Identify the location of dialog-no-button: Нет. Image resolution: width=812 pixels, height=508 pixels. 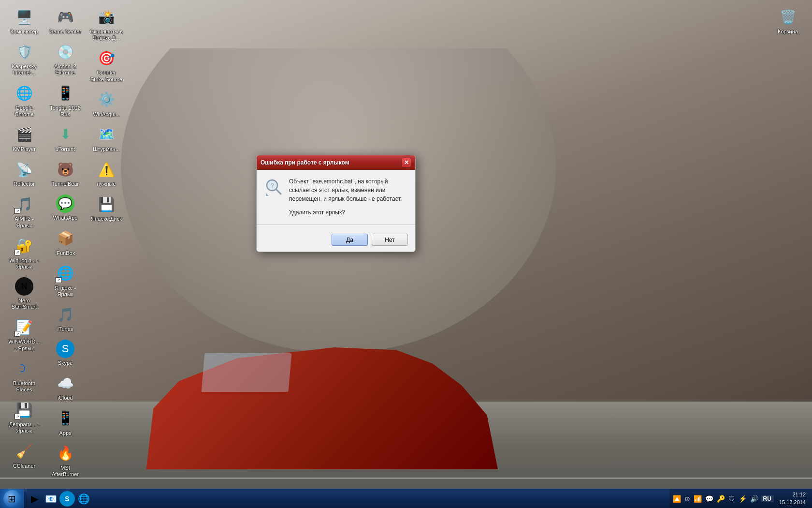
(390, 240).